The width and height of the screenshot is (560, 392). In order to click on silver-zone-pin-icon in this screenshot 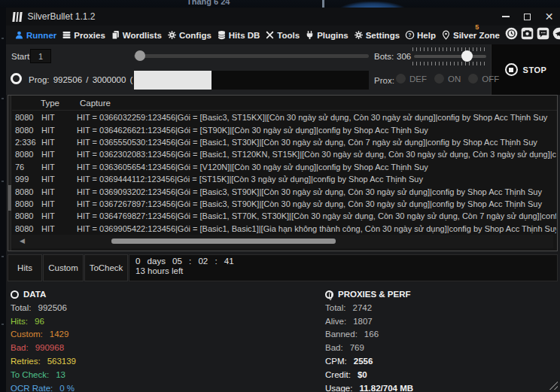, I will do `click(446, 35)`.